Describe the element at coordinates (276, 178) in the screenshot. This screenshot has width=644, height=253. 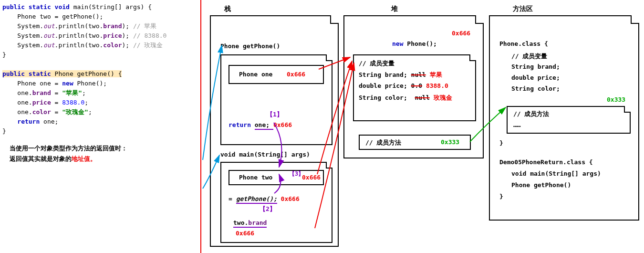
I see `phone-two-var: Phone two 【3】 0x666` at that location.